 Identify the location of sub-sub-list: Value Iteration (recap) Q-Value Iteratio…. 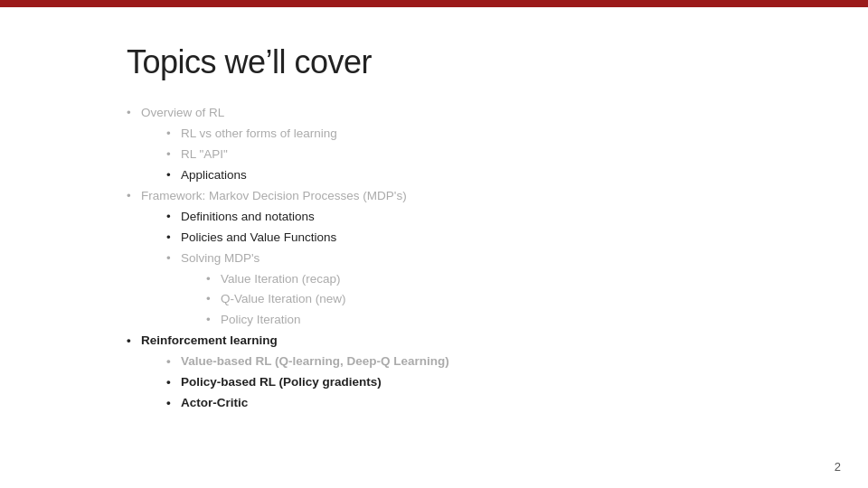
(479, 300).